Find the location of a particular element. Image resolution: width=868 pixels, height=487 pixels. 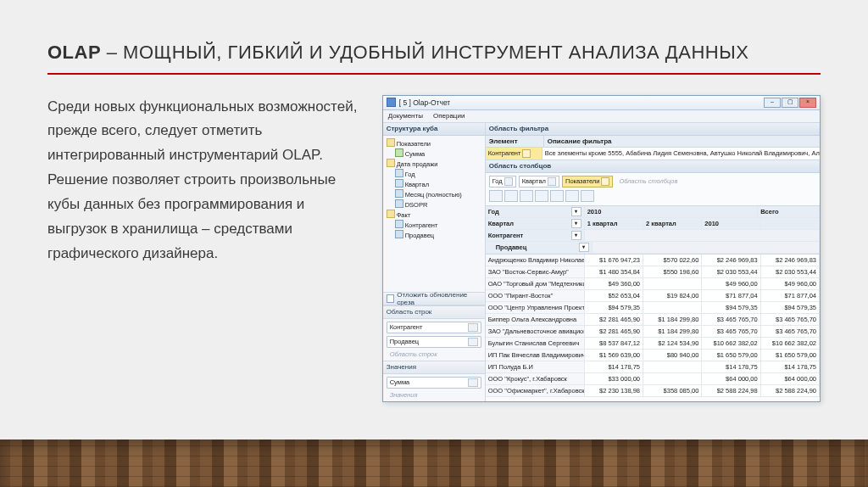

slide-title: OLAP – МОЩНЫЙ, ГИБКИЙ И УДОБНЫЙ ИНСТРУМЕ… is located at coordinates (434, 53).